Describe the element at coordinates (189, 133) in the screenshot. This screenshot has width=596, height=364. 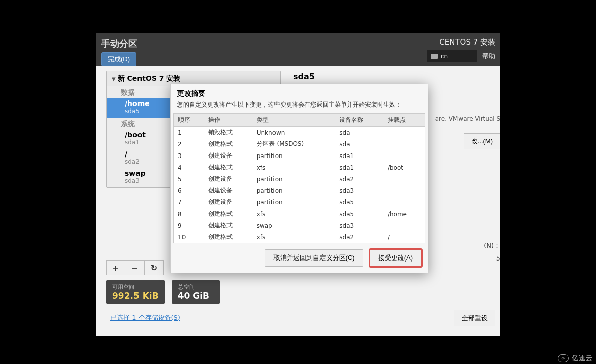
I see `cell-order: 1` at that location.